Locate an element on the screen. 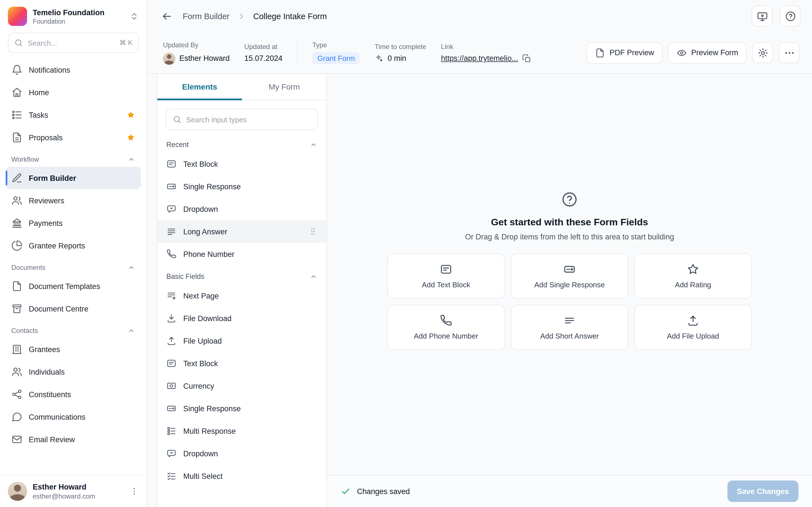 Image resolution: width=812 pixels, height=507 pixels. form-settings-button is located at coordinates (763, 53).